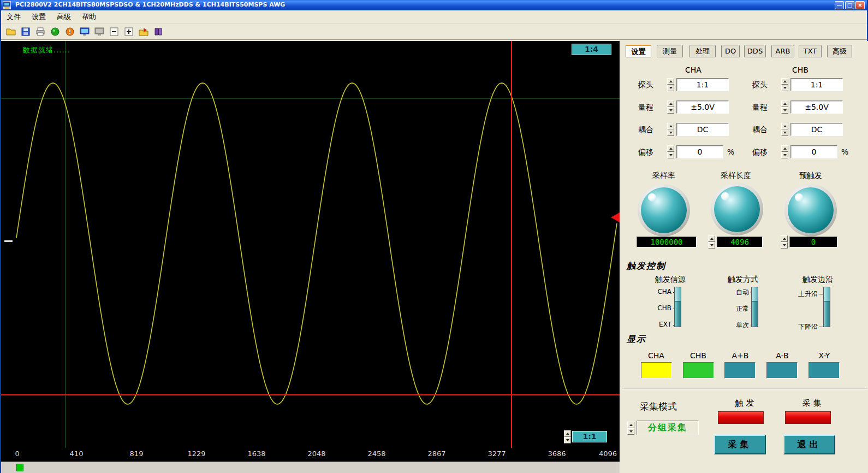  Describe the element at coordinates (840, 5) in the screenshot. I see `minimize-button: —` at that location.